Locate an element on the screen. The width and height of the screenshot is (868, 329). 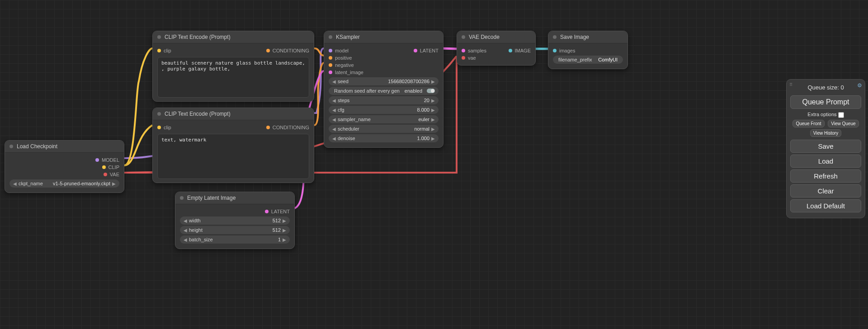
output-image-port is located at coordinates (510, 51).